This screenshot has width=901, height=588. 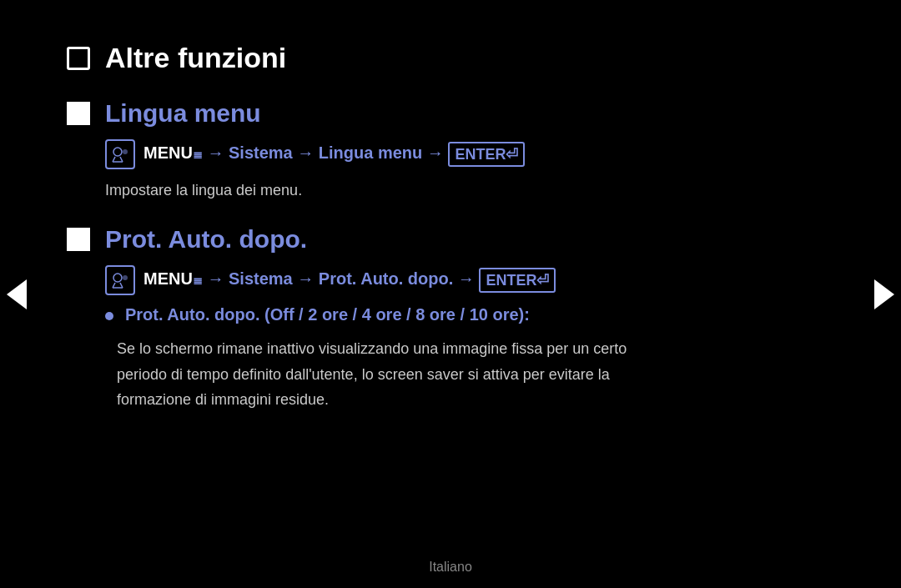 What do you see at coordinates (192, 314) in the screenshot?
I see `bullet-label: Prot. Auto. dopo.` at bounding box center [192, 314].